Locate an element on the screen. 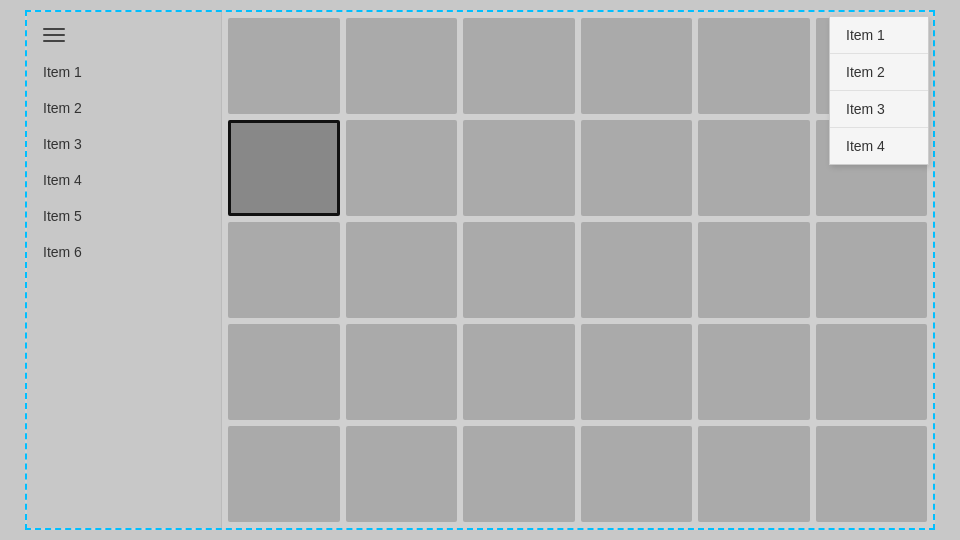  hamburger-icon is located at coordinates (54, 35).